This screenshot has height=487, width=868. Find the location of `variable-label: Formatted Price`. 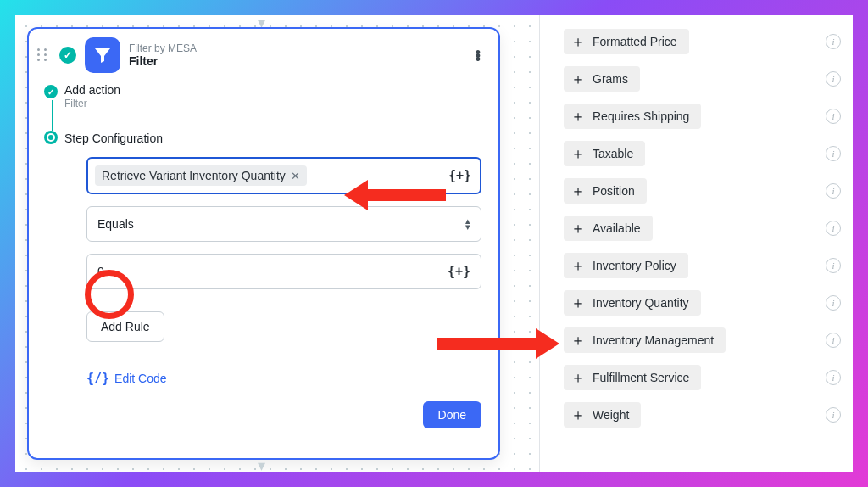

variable-label: Formatted Price is located at coordinates (635, 42).